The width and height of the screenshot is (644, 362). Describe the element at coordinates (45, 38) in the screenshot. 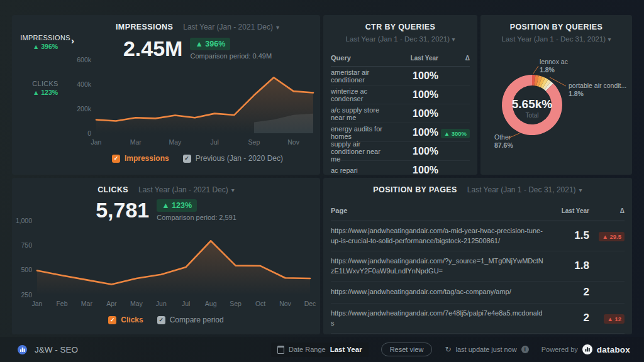

I see `nav-label: IMPRESSIONS` at that location.